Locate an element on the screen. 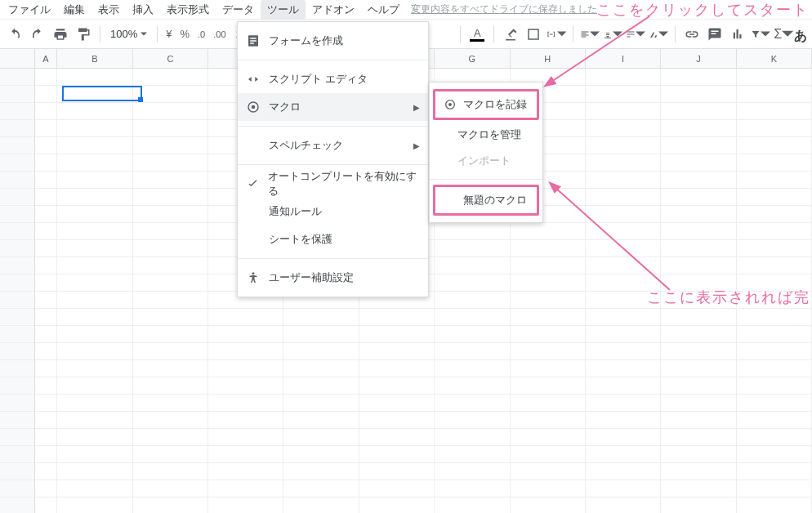 This screenshot has width=812, height=513. rotate-button is located at coordinates (658, 34).